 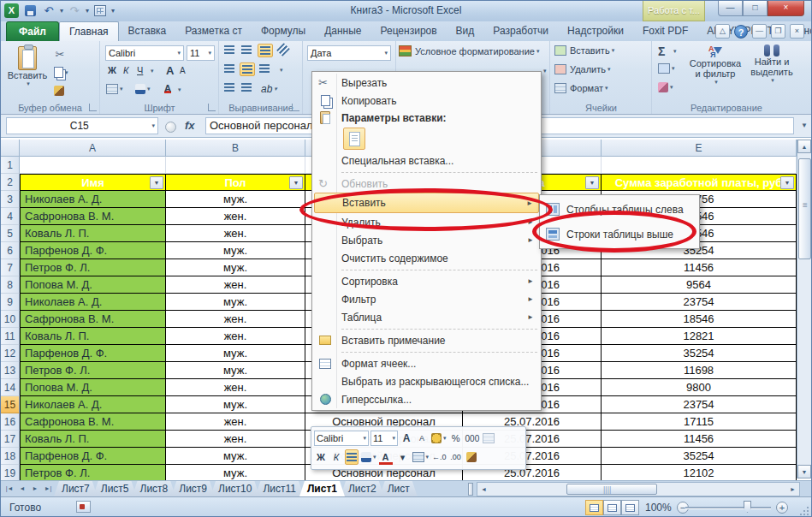 I want to click on mini-increase-decimal-button: ←.0, so click(x=440, y=457).